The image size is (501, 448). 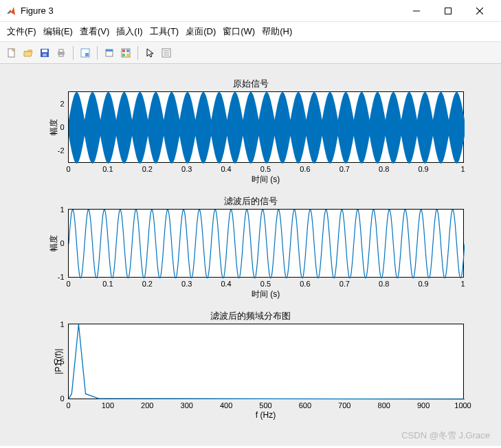 What do you see at coordinates (226, 405) in the screenshot?
I see `xtick: 400` at bounding box center [226, 405].